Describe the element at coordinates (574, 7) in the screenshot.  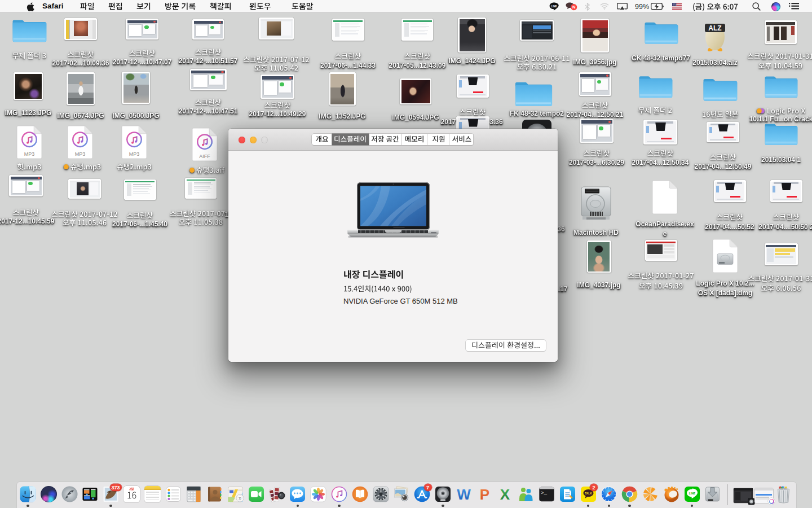
I see `svg-text: N` at that location.